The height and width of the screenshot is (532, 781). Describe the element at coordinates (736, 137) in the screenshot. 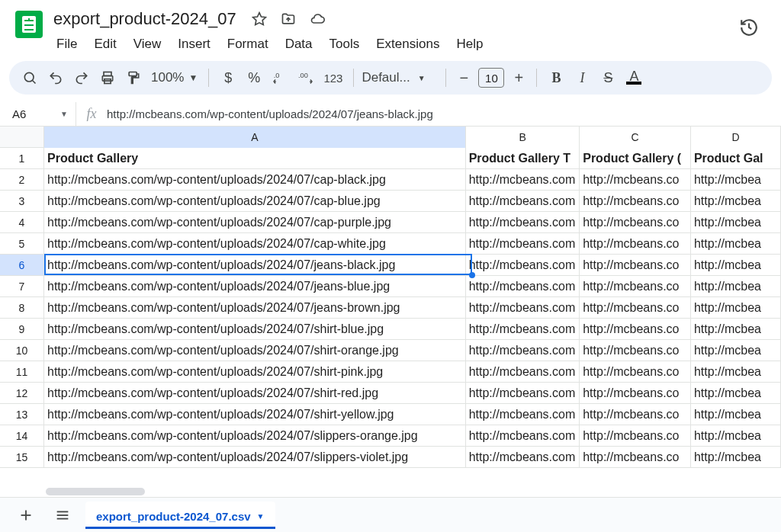

I see `column-header-D: D` at that location.